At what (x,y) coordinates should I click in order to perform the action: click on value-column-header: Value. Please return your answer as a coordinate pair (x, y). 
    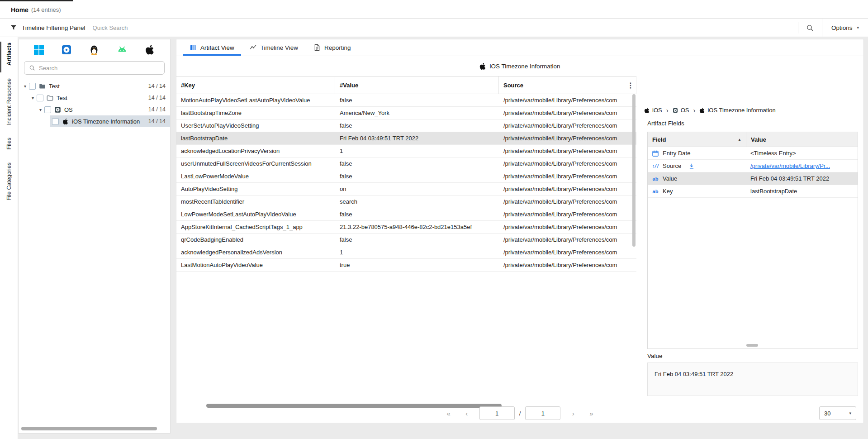
    Looking at the image, I should click on (802, 139).